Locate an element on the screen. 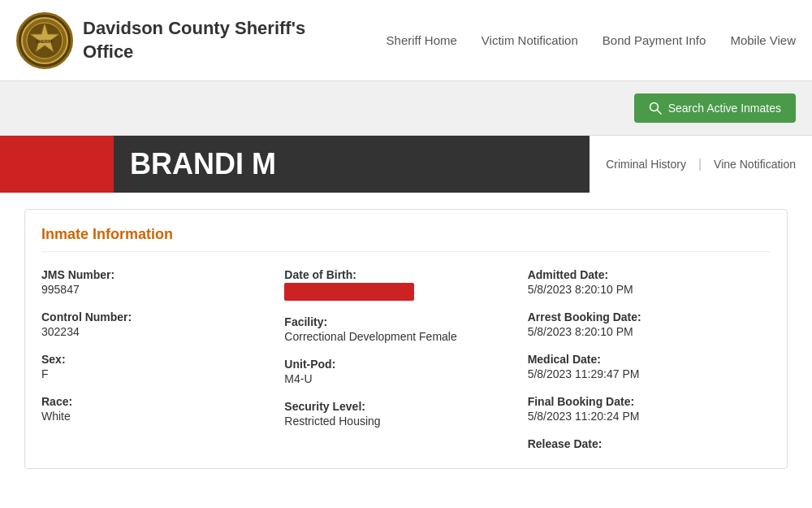 The width and height of the screenshot is (812, 508). control-number-label: Control Number: is located at coordinates (154, 317).